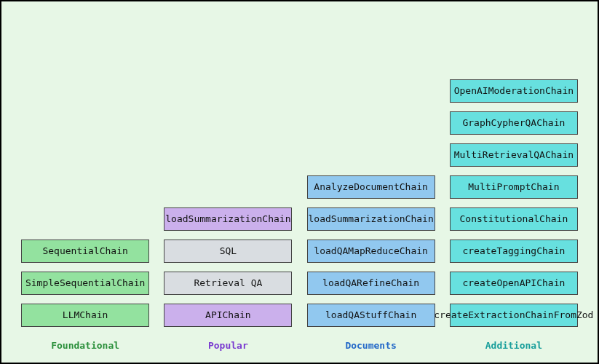  Describe the element at coordinates (514, 155) in the screenshot. I see `chain-box: MultiRetrievalQAChain` at that location.